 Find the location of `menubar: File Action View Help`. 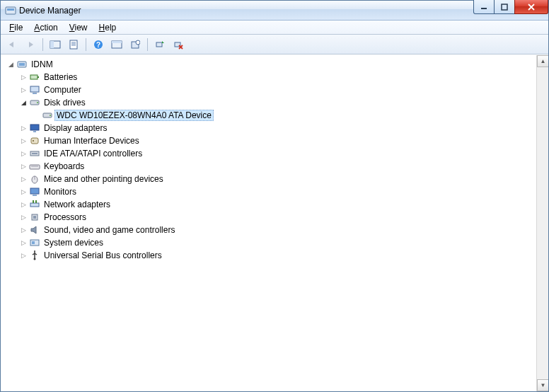

menubar: File Action View Help is located at coordinates (274, 28).